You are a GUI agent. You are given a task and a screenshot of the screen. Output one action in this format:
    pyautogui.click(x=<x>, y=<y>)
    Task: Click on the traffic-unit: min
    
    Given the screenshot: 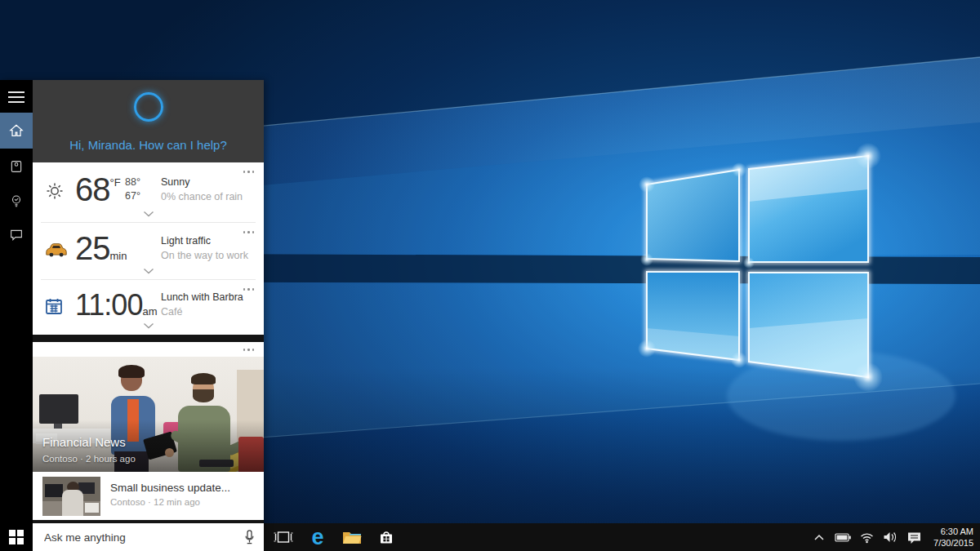 What is the action you would take?
    pyautogui.click(x=119, y=256)
    